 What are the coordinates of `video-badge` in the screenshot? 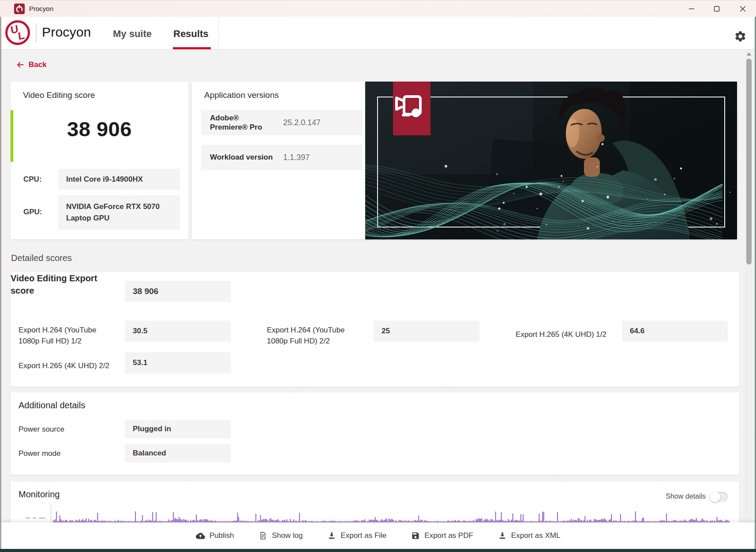 It's located at (412, 108).